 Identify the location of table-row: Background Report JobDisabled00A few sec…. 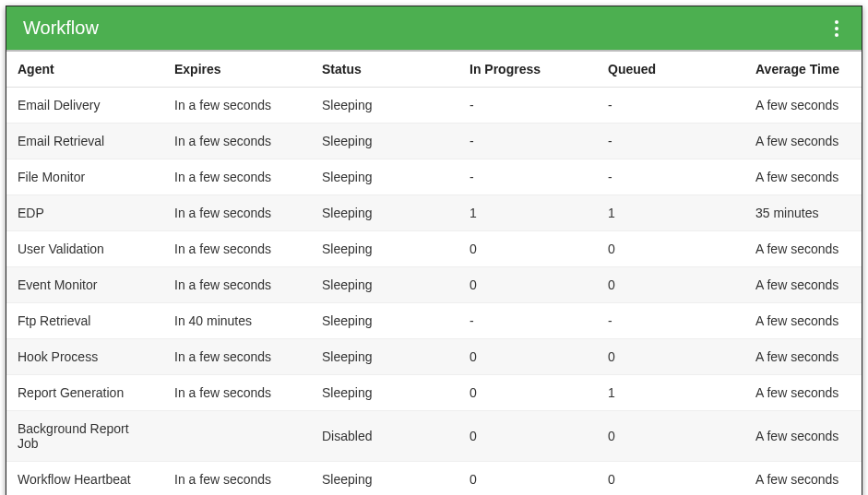
(434, 437).